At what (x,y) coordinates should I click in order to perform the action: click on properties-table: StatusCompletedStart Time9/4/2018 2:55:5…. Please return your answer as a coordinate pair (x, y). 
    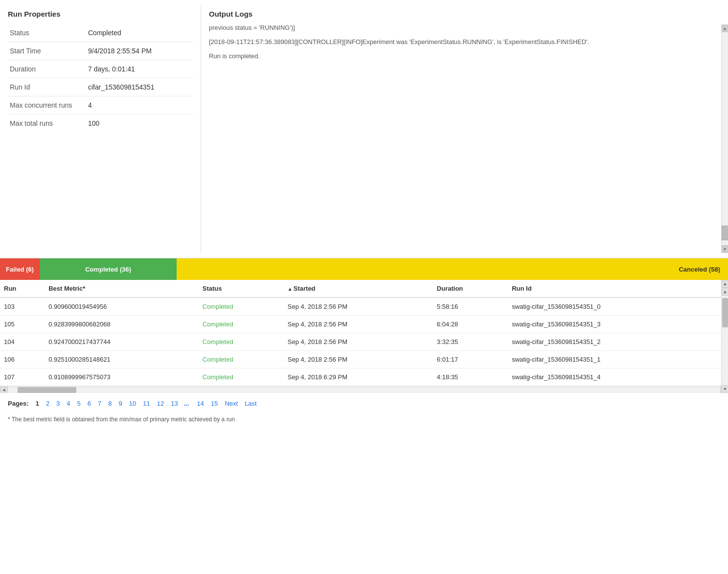
    Looking at the image, I should click on (100, 78).